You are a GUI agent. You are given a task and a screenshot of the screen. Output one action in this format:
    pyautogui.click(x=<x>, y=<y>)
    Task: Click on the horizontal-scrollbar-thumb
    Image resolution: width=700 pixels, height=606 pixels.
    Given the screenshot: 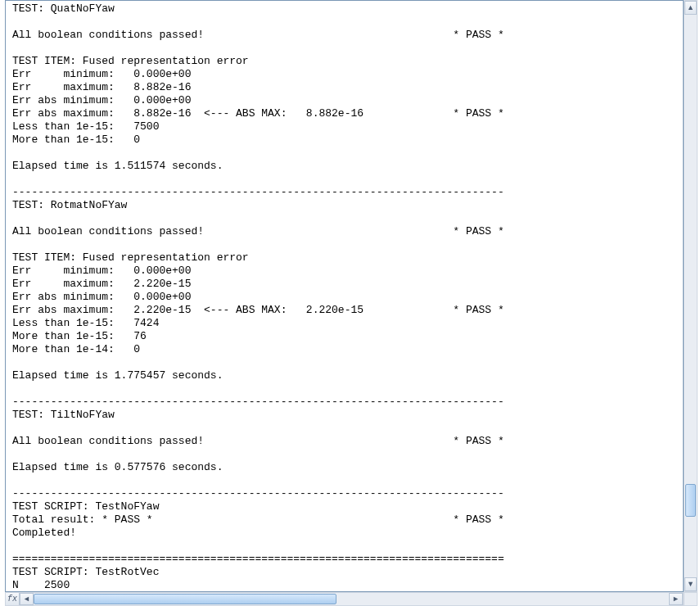 What is the action you would take?
    pyautogui.click(x=185, y=599)
    